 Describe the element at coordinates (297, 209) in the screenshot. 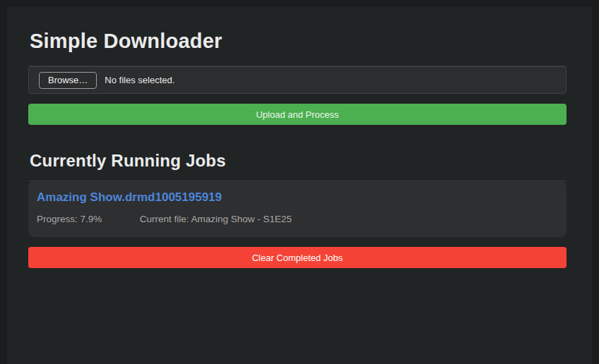

I see `job-card: Amazing Show.drmd1005195919 Progress: 7.…` at that location.